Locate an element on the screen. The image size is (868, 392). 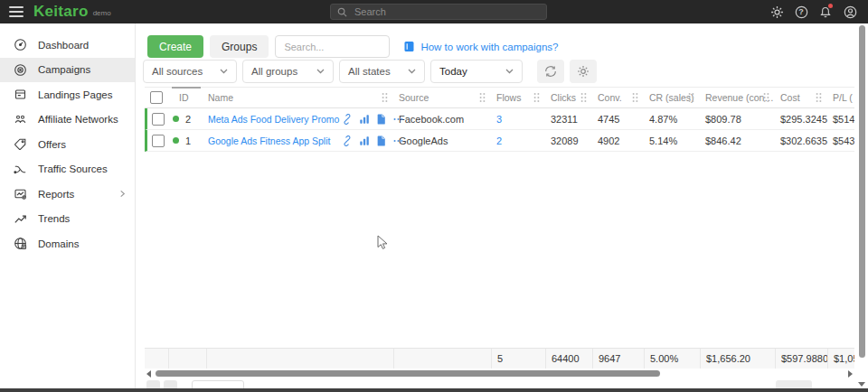
table-row: 1 Google Ads Fitness App Split is located at coordinates (499, 141).